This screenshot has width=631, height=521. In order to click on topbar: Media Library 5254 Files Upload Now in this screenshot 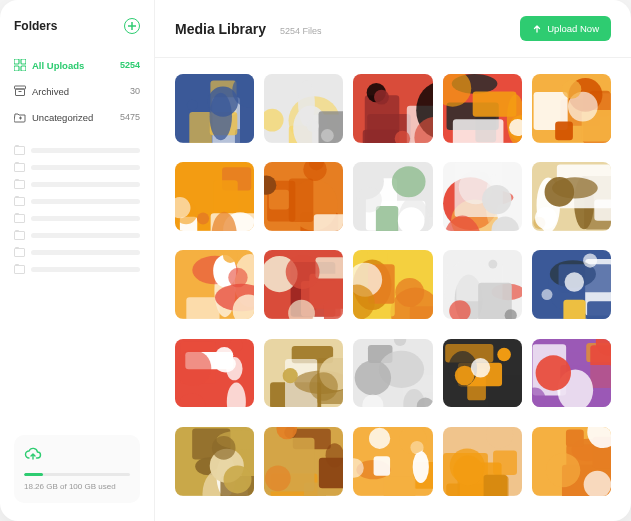, I will do `click(393, 29)`.